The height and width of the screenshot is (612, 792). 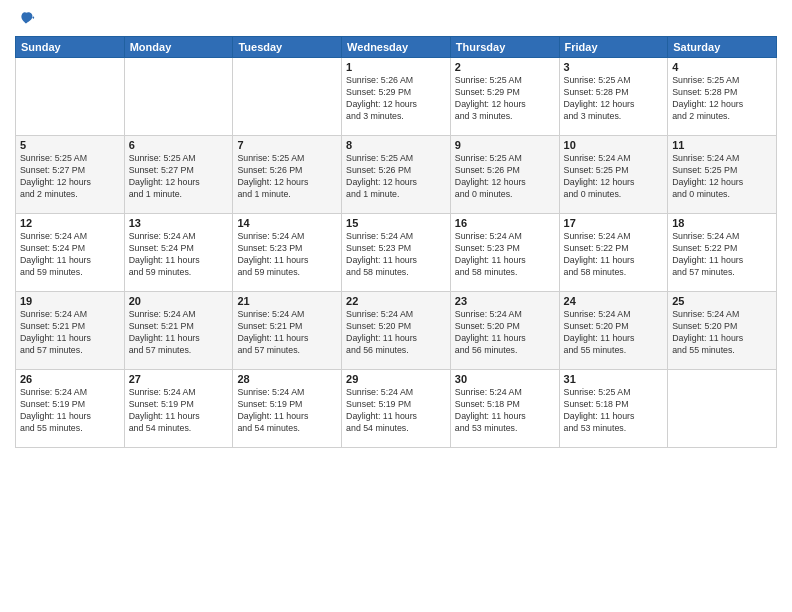 What do you see at coordinates (178, 175) in the screenshot?
I see `calendar-day-cell: 6Sunrise: 5:25 AM Sunset: 5:27 PM Daylig…` at bounding box center [178, 175].